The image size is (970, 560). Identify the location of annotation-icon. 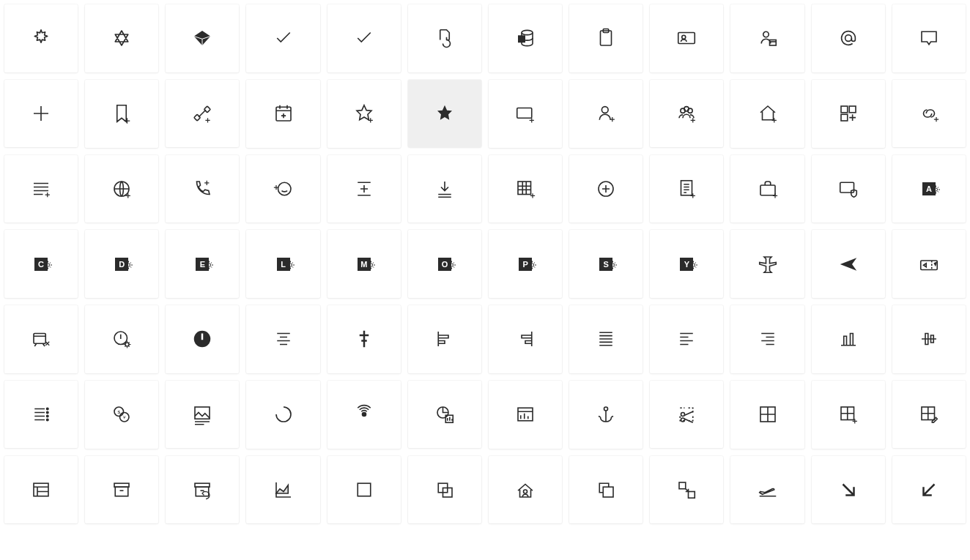
(929, 38).